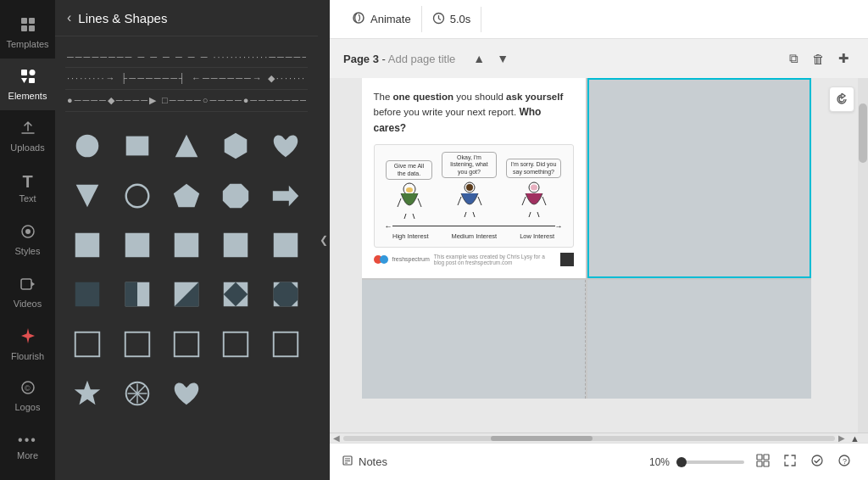 This screenshot has width=868, height=480. Describe the element at coordinates (27, 448) in the screenshot. I see `sidebar-item-more: ••• More` at that location.